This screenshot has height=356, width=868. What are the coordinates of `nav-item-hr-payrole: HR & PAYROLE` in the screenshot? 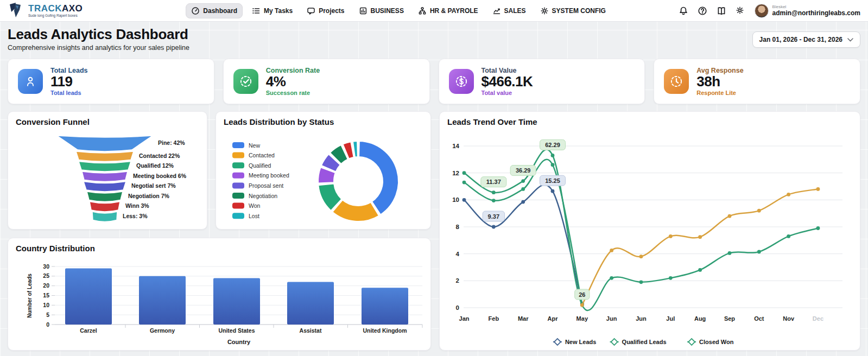 It's located at (448, 11).